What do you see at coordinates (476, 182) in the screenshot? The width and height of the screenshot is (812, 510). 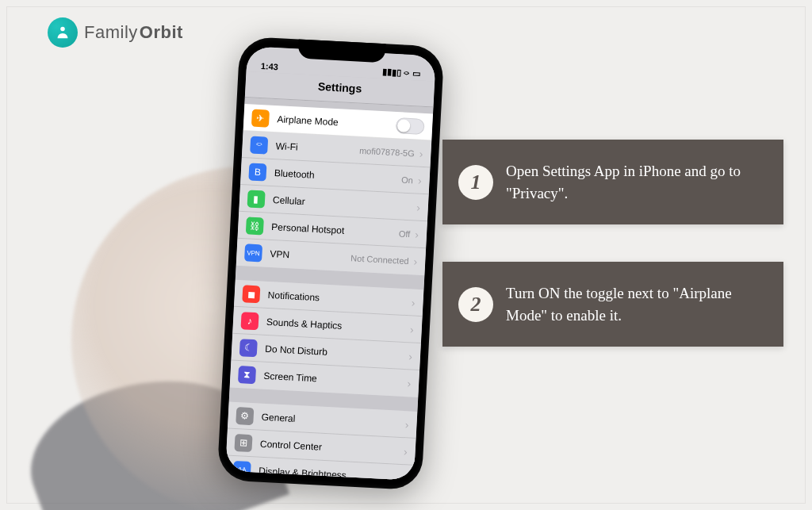 I see `step-number-1: 1` at bounding box center [476, 182].